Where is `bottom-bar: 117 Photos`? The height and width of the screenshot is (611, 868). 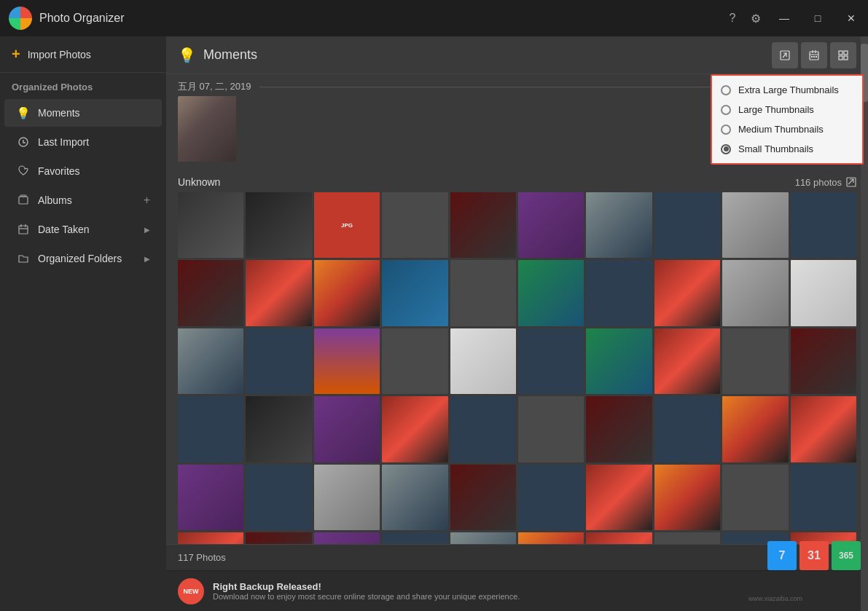
bottom-bar: 117 Photos is located at coordinates (517, 557).